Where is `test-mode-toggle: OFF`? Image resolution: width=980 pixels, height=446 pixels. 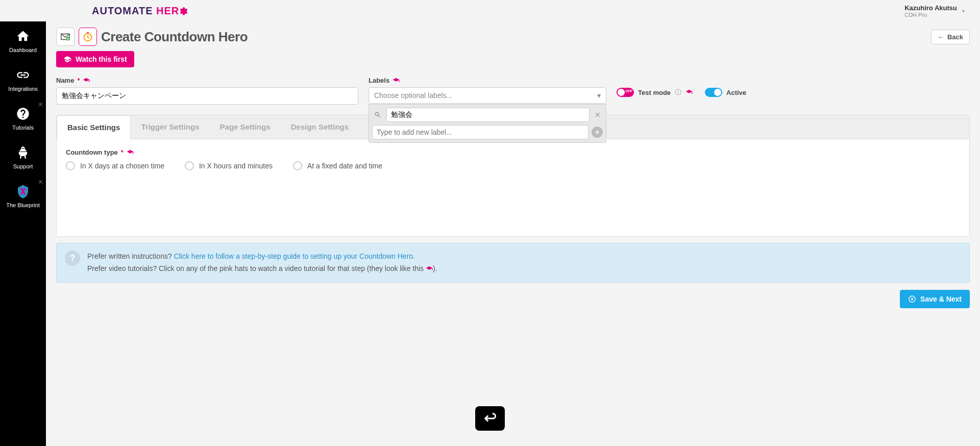 test-mode-toggle: OFF is located at coordinates (625, 92).